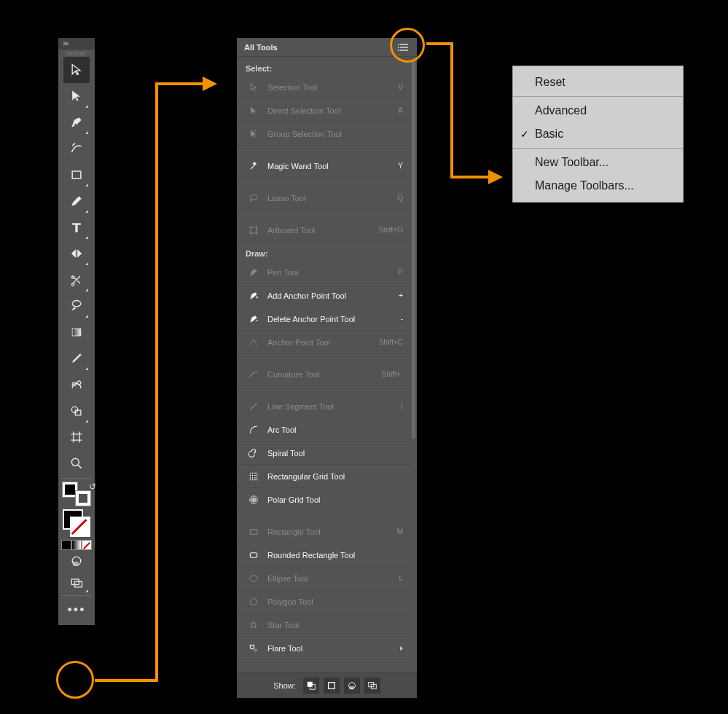 The height and width of the screenshot is (714, 728). Describe the element at coordinates (401, 578) in the screenshot. I see `item-shortcut: L` at that location.